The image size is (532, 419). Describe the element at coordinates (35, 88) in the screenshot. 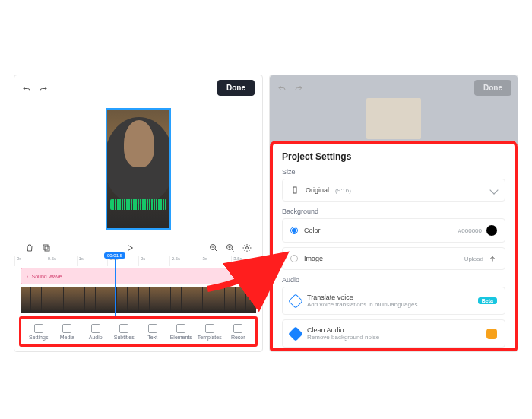

I see `undo-redo` at that location.